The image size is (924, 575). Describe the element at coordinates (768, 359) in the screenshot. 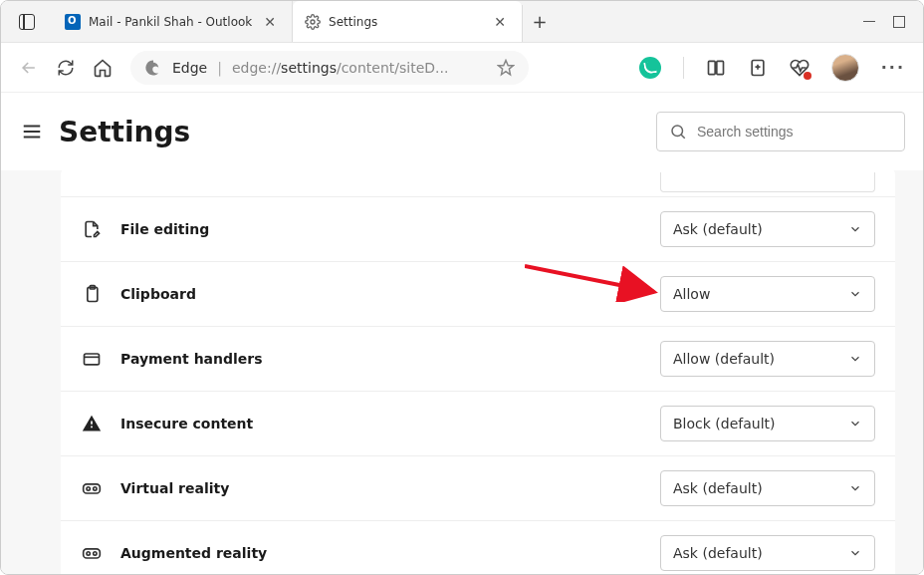

I see `select-payment-handlers: Allow (default)` at that location.